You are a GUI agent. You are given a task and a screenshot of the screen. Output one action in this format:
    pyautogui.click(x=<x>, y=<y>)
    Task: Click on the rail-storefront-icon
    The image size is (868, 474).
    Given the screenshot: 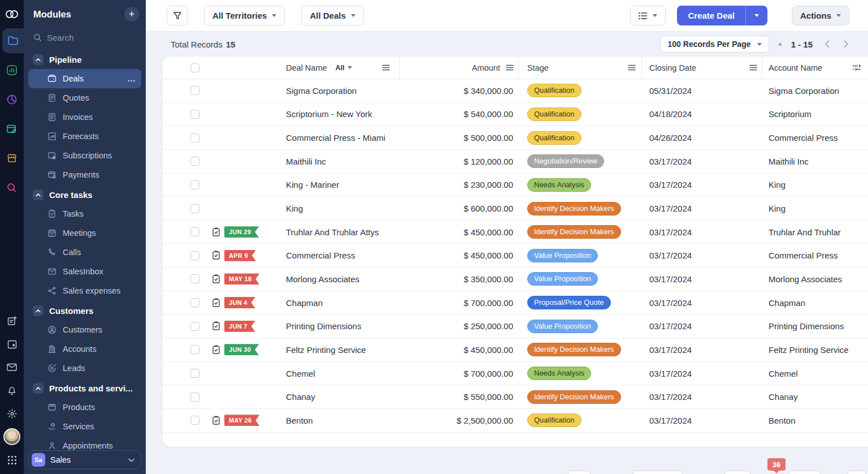 What is the action you would take?
    pyautogui.click(x=12, y=158)
    